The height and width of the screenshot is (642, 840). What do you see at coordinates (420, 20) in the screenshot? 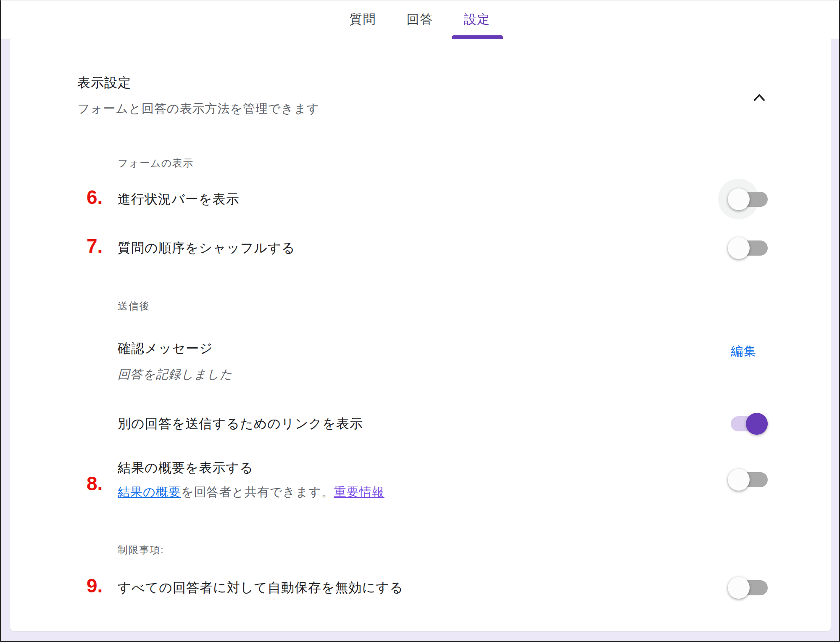
I see `form-tab-bar: 質問 回答 設定` at bounding box center [420, 20].